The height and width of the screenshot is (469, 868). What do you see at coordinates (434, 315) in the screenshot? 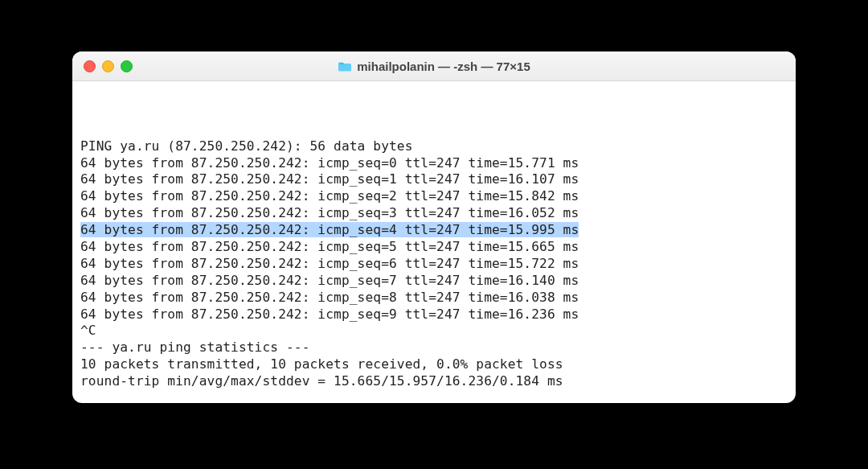
I see `ping-response: 64 bytes from 87.250.250.242: icmp_seq=9…` at bounding box center [434, 315].